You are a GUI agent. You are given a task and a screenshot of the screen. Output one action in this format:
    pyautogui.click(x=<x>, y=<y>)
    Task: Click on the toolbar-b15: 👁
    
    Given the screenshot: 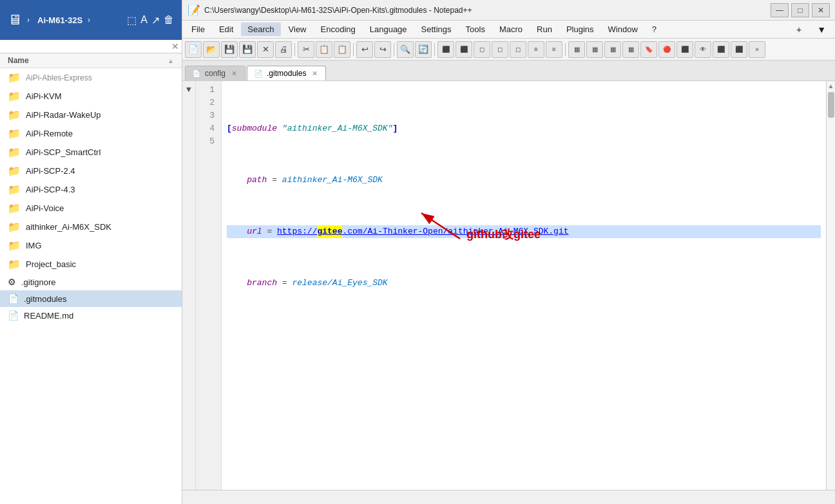 What is the action you would take?
    pyautogui.click(x=703, y=50)
    